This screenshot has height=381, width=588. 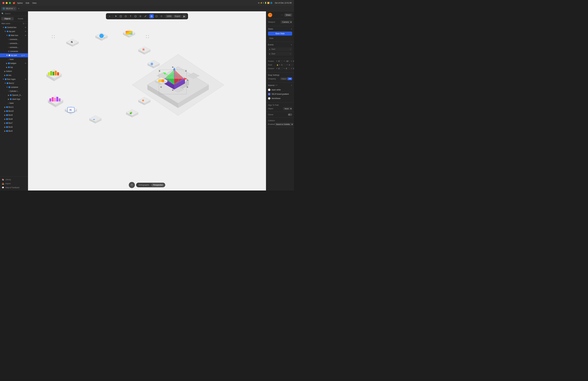 I want to click on minimize-button, so click(x=7, y=3).